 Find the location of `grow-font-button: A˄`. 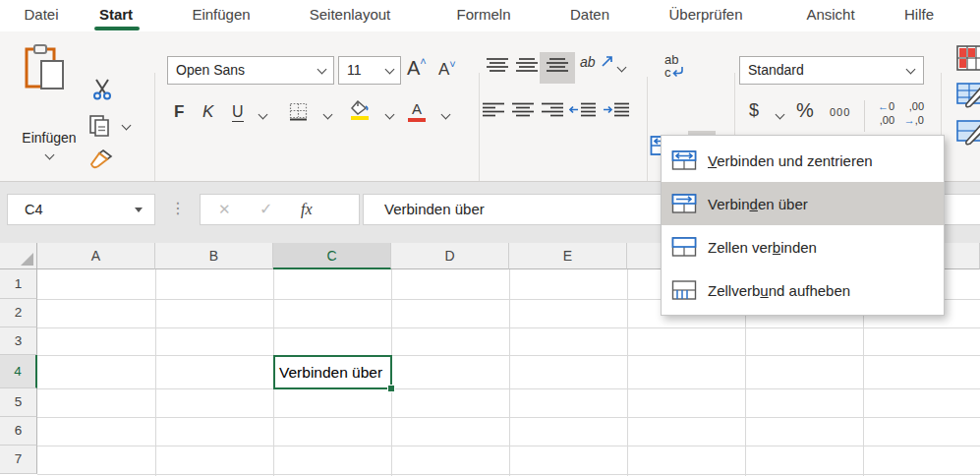

grow-font-button: A˄ is located at coordinates (417, 67).